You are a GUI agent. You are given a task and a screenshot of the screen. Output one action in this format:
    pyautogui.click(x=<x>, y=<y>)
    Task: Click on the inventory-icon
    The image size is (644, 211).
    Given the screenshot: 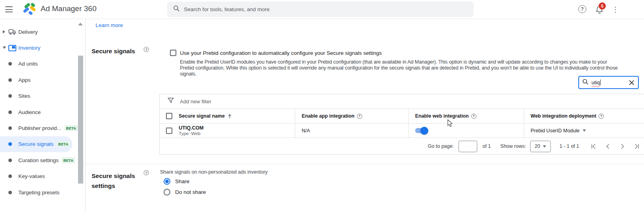 What is the action you would take?
    pyautogui.click(x=12, y=48)
    